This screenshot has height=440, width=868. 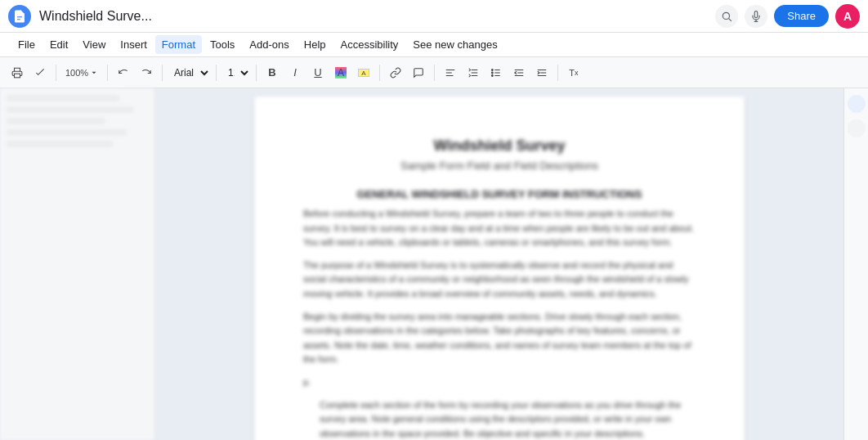 What do you see at coordinates (499, 195) in the screenshot?
I see `doc-section1-heading: GENERAL WINDSHIELD SURVEY FORM INSTRUCTI…` at bounding box center [499, 195].